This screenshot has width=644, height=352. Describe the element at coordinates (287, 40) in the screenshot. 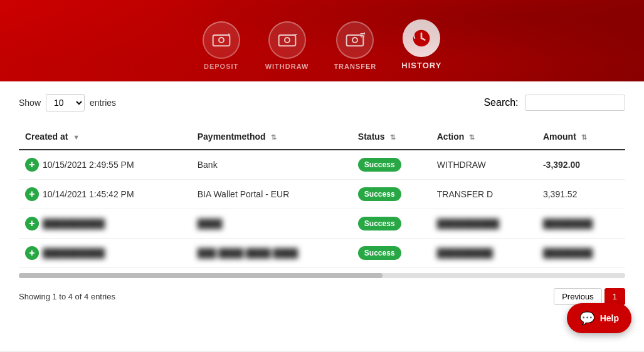

I see `withdraw-icon-circle: −` at that location.